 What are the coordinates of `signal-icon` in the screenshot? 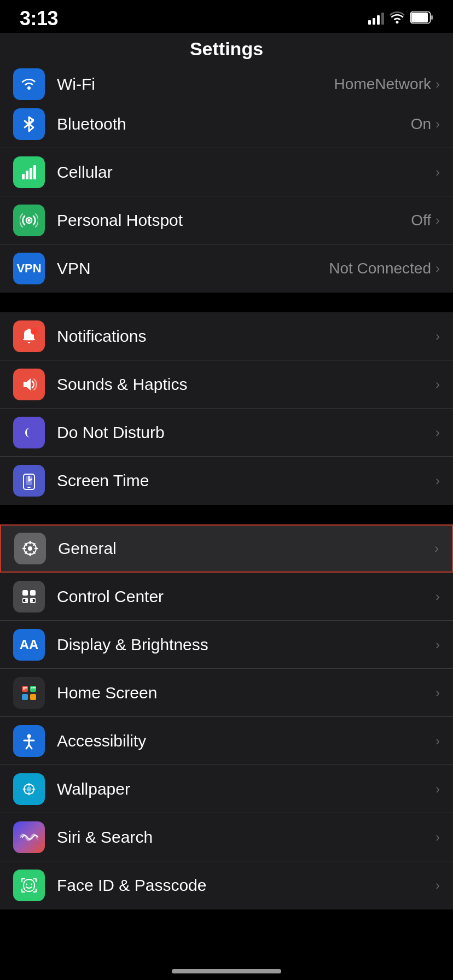 It's located at (376, 19).